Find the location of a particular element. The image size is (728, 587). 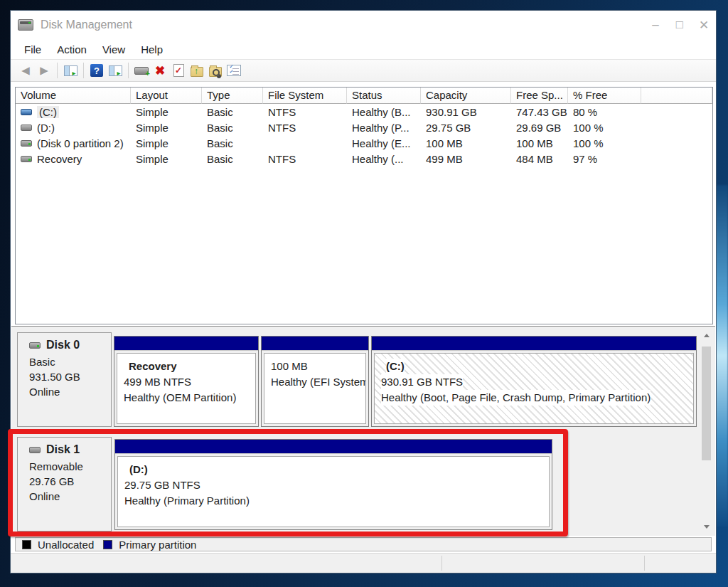

red-highlight-box is located at coordinates (288, 482).